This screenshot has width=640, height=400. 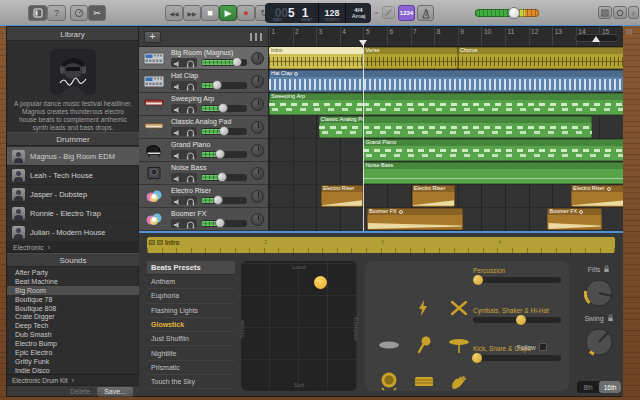 What do you see at coordinates (256, 37) in the screenshot?
I see `mixer-icon` at bounding box center [256, 37].